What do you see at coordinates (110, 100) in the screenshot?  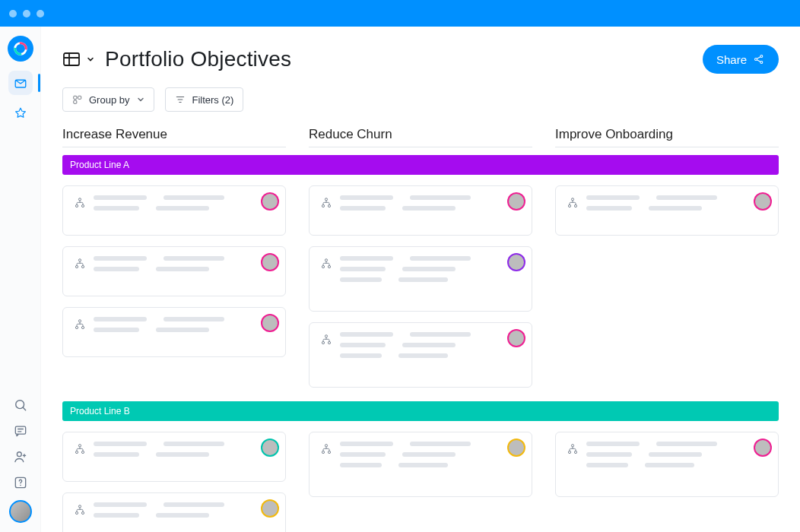 I see `group-by-label: Group by` at bounding box center [110, 100].